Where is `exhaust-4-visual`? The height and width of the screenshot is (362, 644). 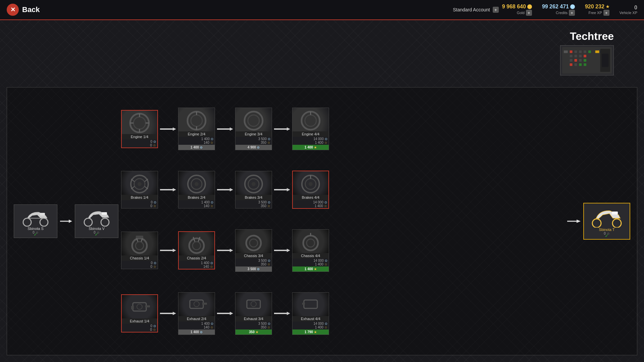 exhaust-4-visual is located at coordinates (311, 304).